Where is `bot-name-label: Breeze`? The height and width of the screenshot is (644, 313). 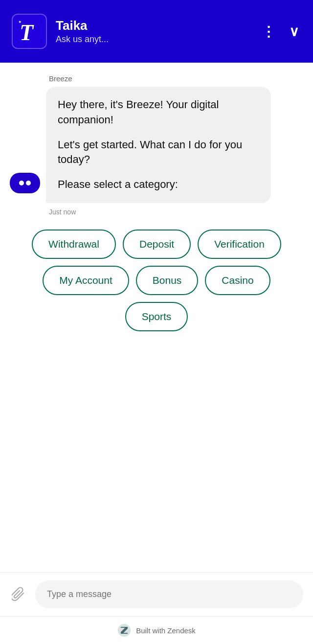 bot-name-label: Breeze is located at coordinates (176, 78).